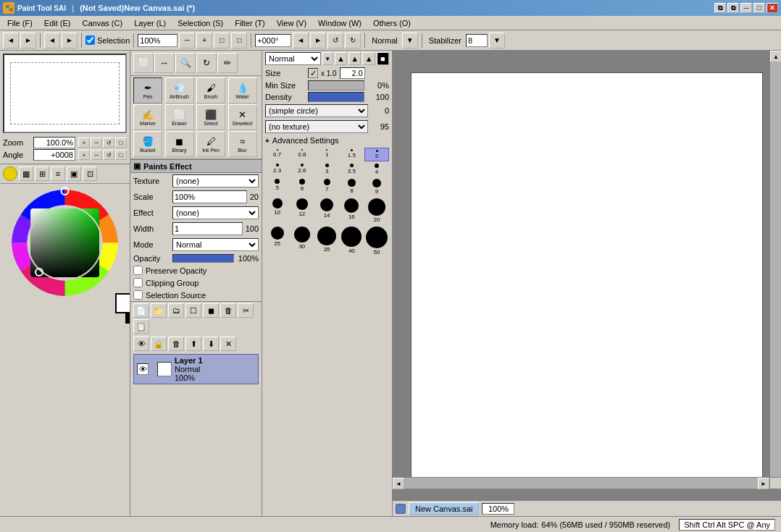 This screenshot has height=532, width=781. I want to click on brush-size-2.6: 2.6, so click(301, 169).